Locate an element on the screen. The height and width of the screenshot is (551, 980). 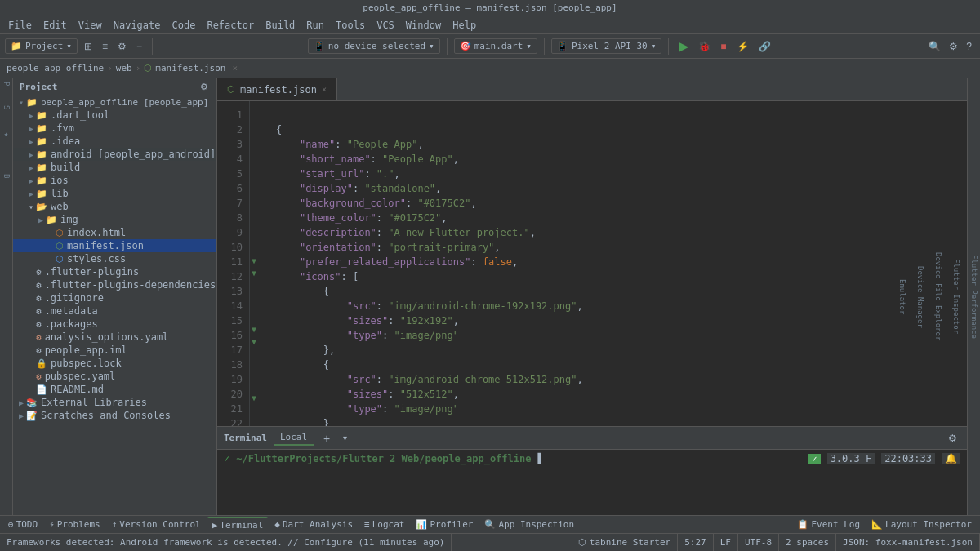
right-panel-flutter-perf: Flutter Performance is located at coordinates (974, 297).